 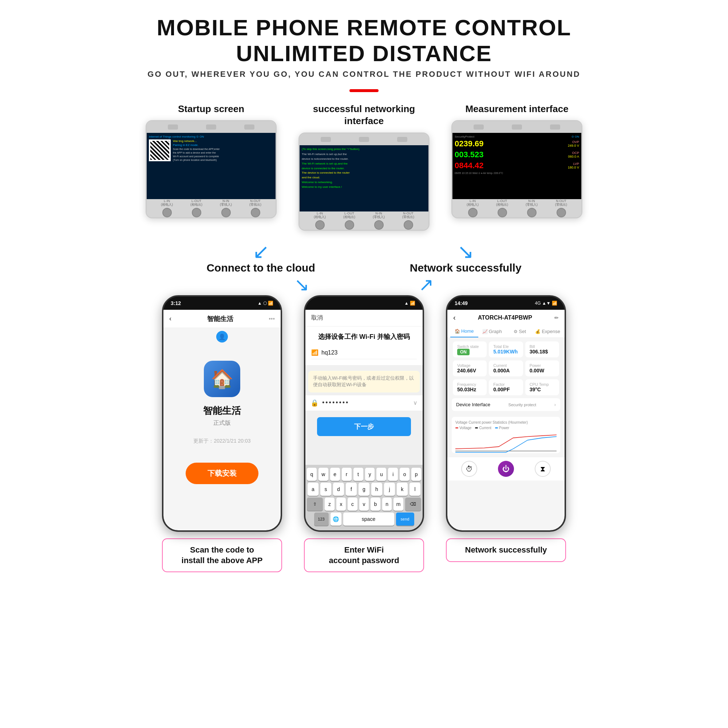 I want to click on chart-svg, so click(x=506, y=442).